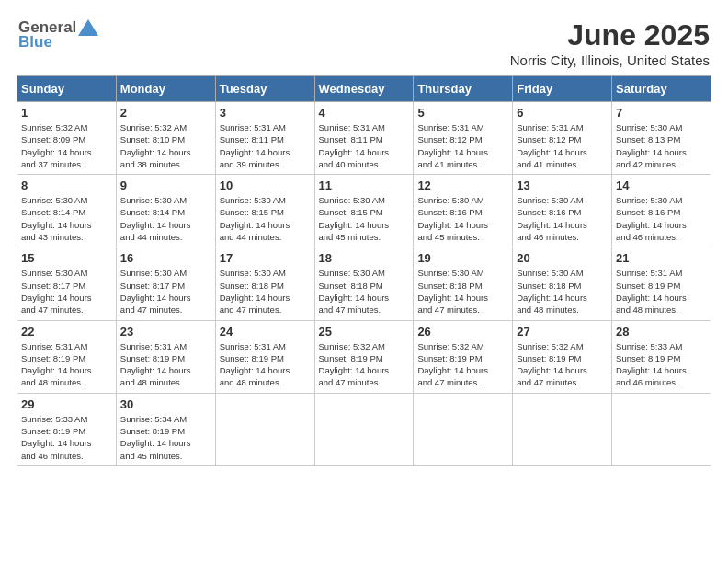  I want to click on calendar-cell: 17Sunrise: 5:30 AMSunset: 8:18 PMDayligh…, so click(265, 283).